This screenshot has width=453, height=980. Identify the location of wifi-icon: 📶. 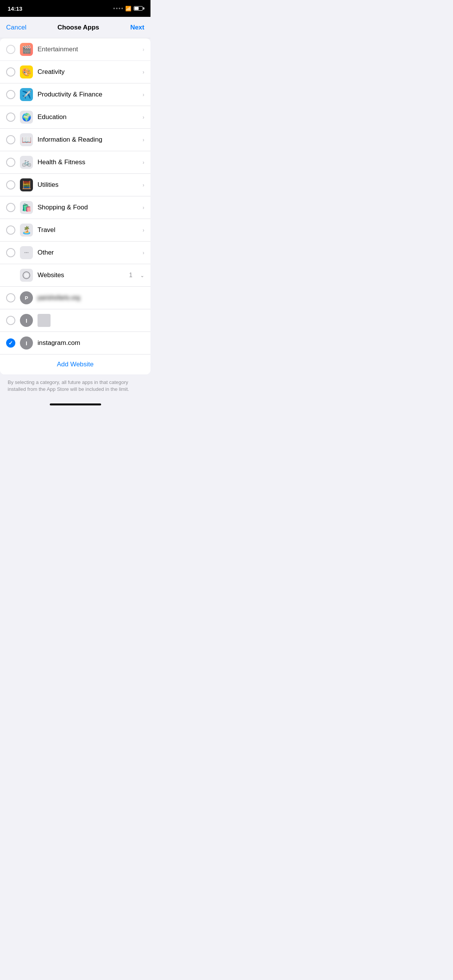
(128, 8).